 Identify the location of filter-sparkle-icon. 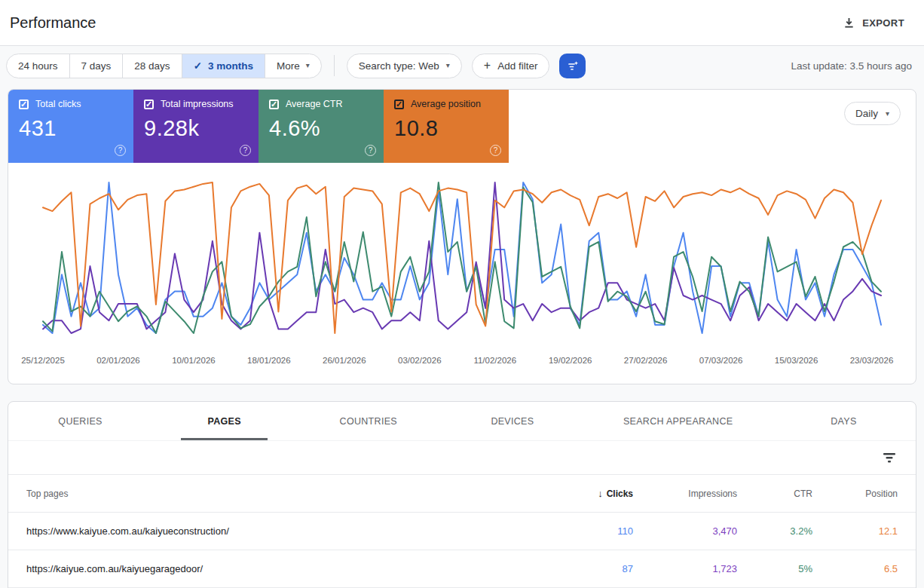
(573, 66).